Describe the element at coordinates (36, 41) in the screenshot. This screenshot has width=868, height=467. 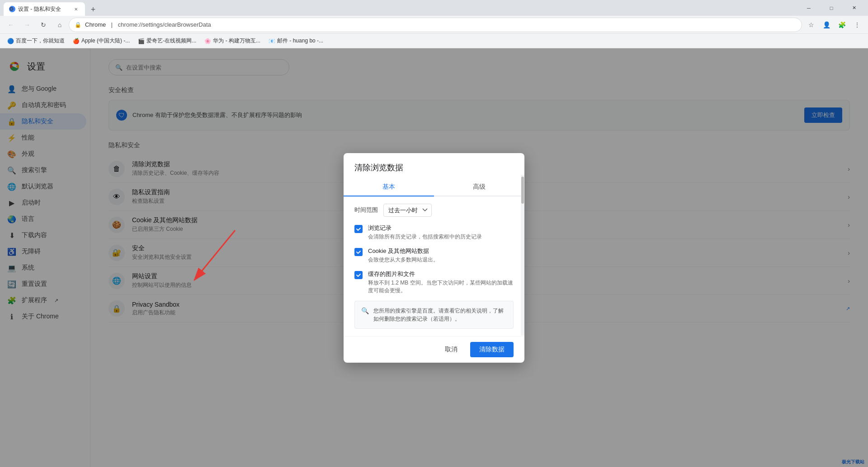
I see `bookmark-item-baidu: 🔵 百度一下，你就知道` at that location.